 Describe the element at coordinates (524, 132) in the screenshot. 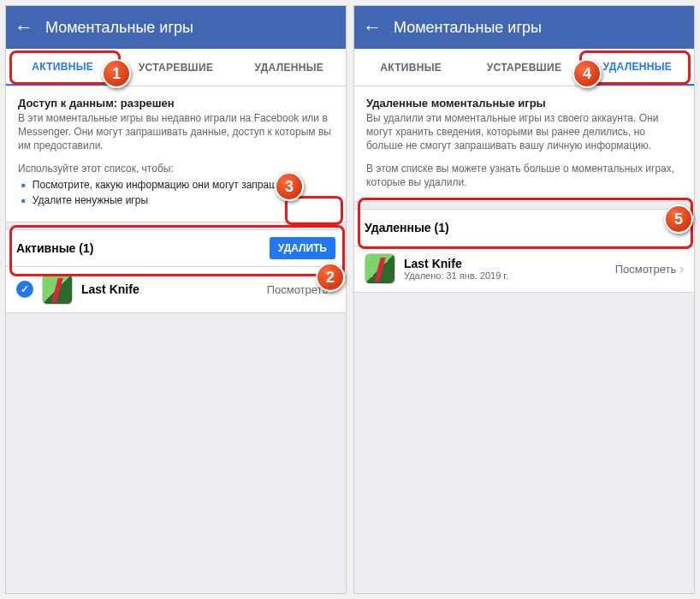

I see `info-text-1: Вы удалили эти моментальные игры из свое…` at that location.